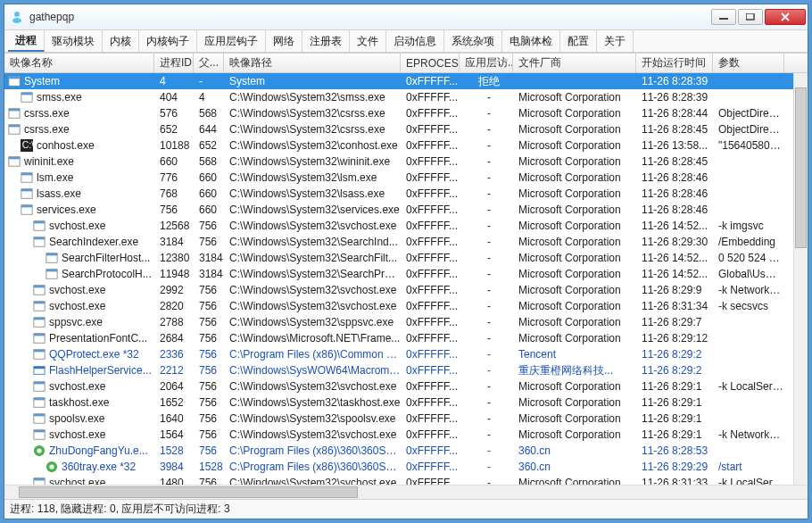 The height and width of the screenshot is (523, 812). What do you see at coordinates (406, 210) in the screenshot?
I see `process-row: services.exe756660C:\Windows\System32\se…` at bounding box center [406, 210].